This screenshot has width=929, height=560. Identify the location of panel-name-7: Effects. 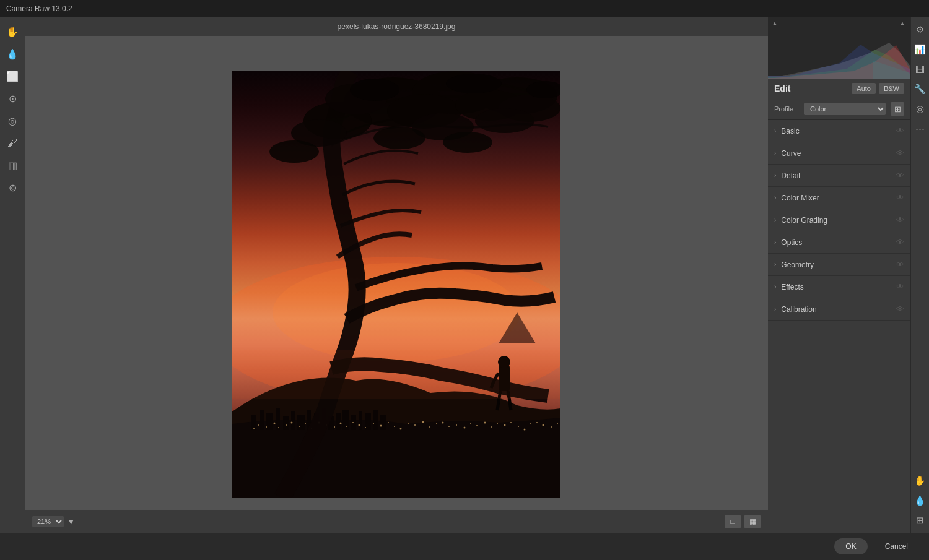
(792, 287).